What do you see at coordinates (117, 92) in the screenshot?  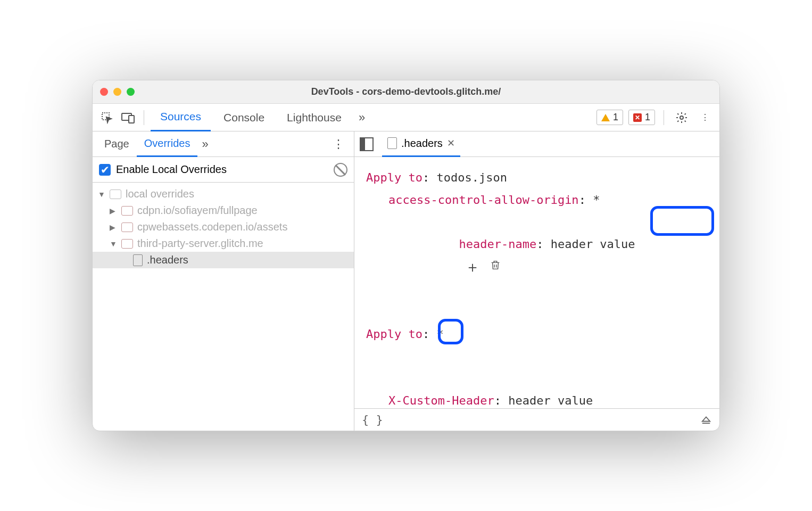 I see `minimize-window-icon` at bounding box center [117, 92].